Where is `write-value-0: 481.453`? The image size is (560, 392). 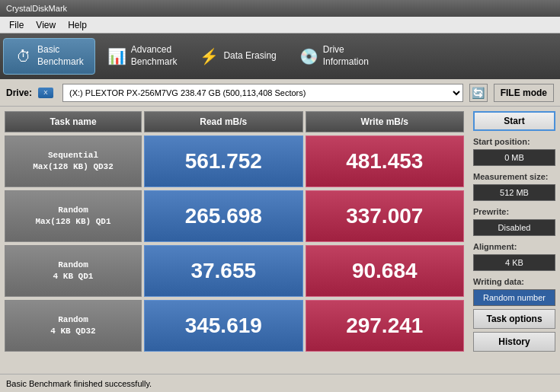
write-value-0: 481.453 is located at coordinates (386, 161).